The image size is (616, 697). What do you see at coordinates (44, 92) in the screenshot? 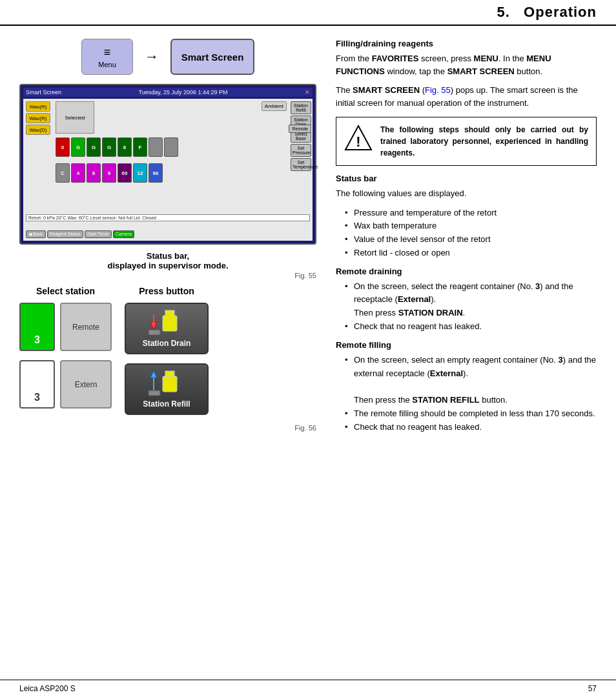
I see `ss-title-left: Smart Screen` at bounding box center [44, 92].